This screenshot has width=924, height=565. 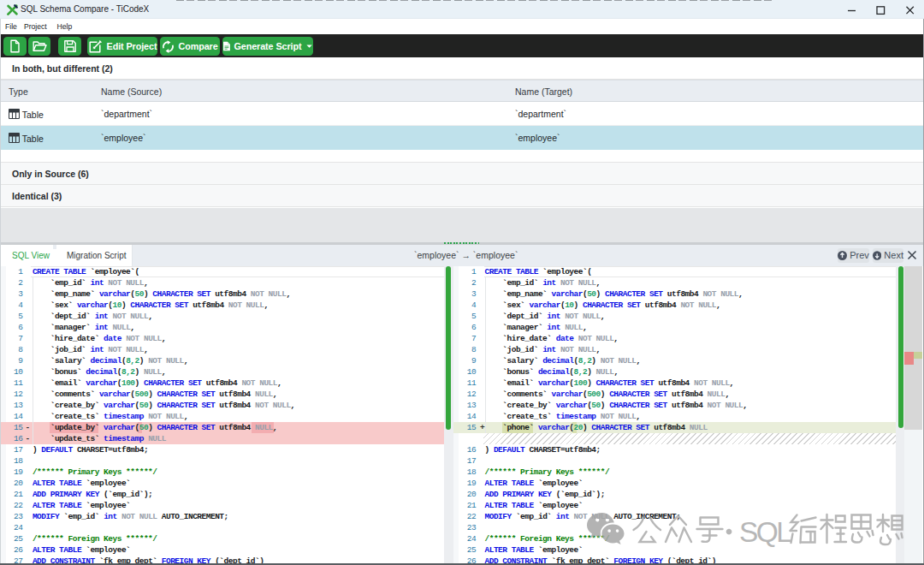 I want to click on svg-text: SQL, so click(x=765, y=532).